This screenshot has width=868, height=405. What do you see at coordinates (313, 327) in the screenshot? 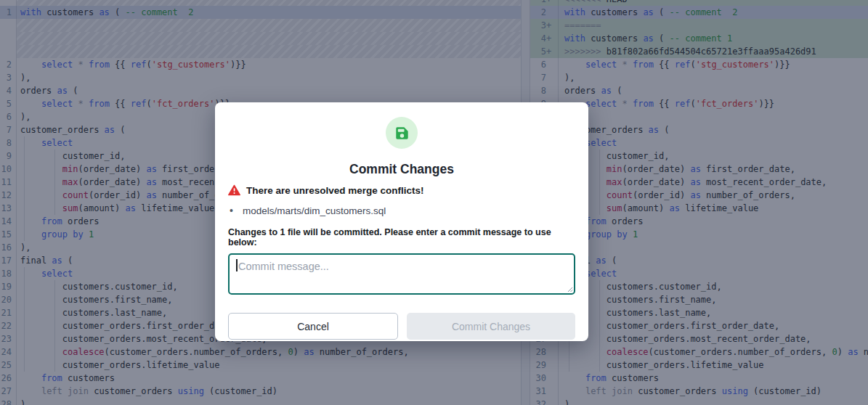
I see `cancel-button: Cancel` at bounding box center [313, 327].